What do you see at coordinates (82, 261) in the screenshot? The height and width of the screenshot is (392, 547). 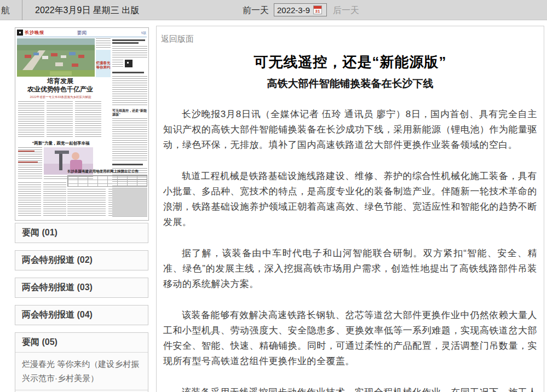 I see `sidebar-section-lianghui-02: 两会特别报道 (02)` at bounding box center [82, 261].